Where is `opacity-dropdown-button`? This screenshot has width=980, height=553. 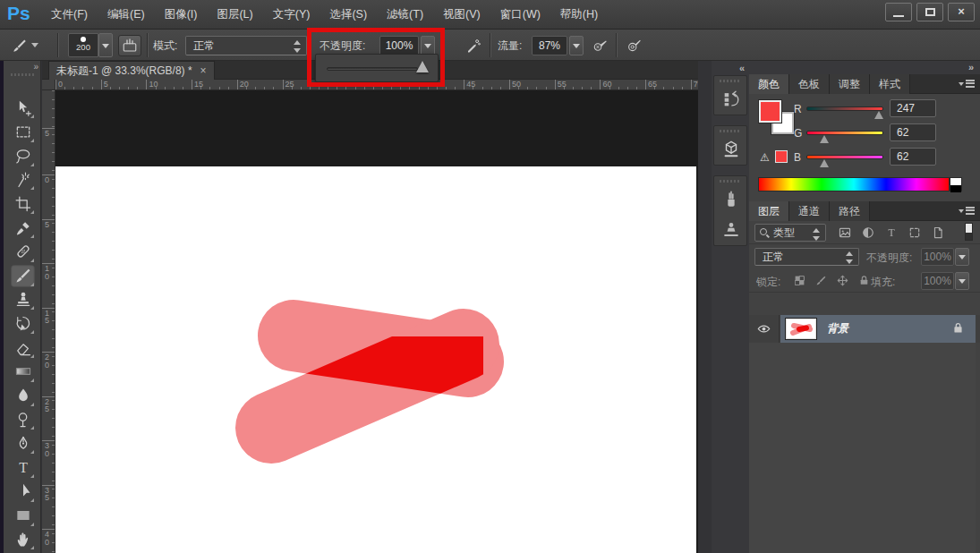 opacity-dropdown-button is located at coordinates (428, 46).